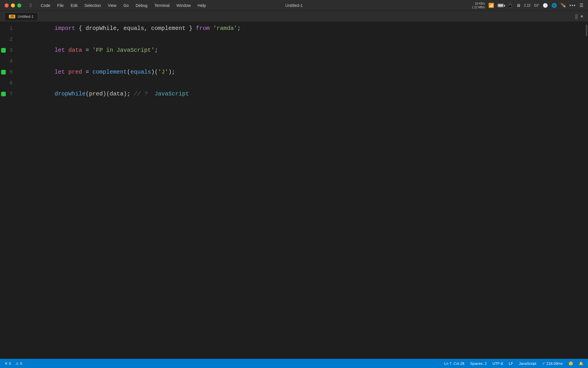 This screenshot has width=588, height=368. What do you see at coordinates (17, 363) in the screenshot?
I see `warning-icon: ⚠` at bounding box center [17, 363].